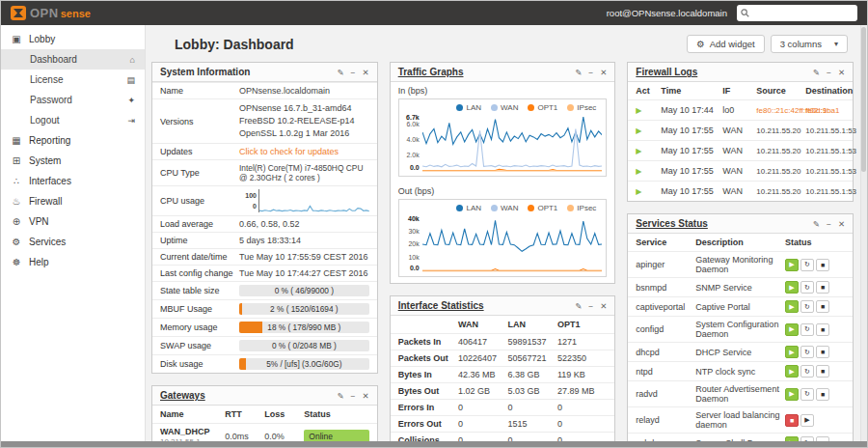 This screenshot has width=868, height=448. What do you see at coordinates (131, 80) in the screenshot?
I see `print-icon: ▤` at bounding box center [131, 80].